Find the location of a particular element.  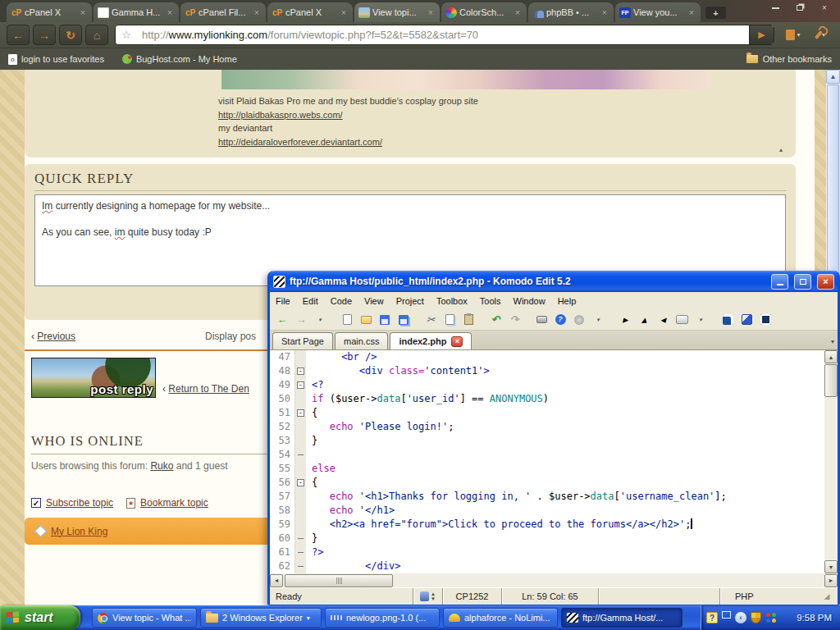

editor-horizontal-scrollbar: ◄ ► is located at coordinates (554, 581).